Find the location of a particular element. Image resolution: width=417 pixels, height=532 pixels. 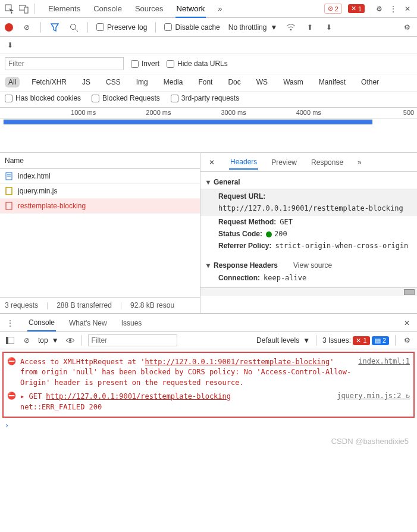

tab-console: Console is located at coordinates (108, 9).